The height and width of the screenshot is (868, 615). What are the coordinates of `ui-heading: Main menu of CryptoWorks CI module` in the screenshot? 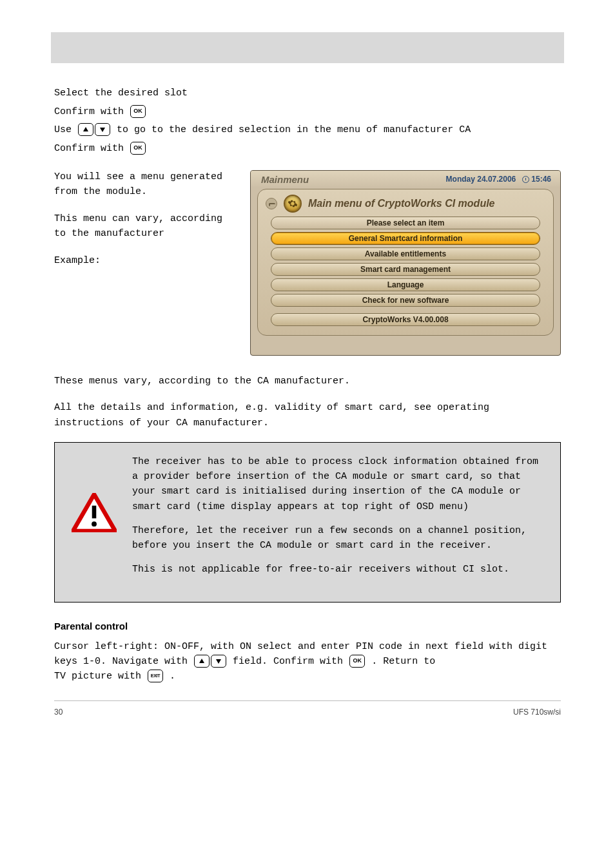 It's located at (402, 204).